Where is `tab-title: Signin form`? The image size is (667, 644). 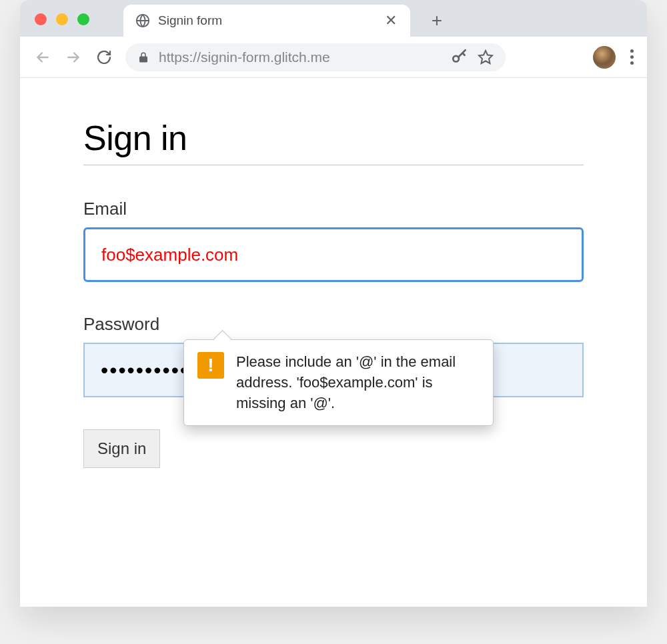
tab-title: Signin form is located at coordinates (267, 21).